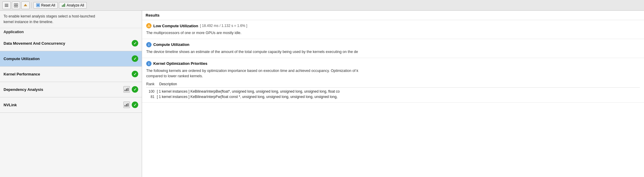 This screenshot has width=644, height=177. What do you see at coordinates (71, 20) in the screenshot?
I see `info-text: To enable kernel analysis stages select …` at bounding box center [71, 20].